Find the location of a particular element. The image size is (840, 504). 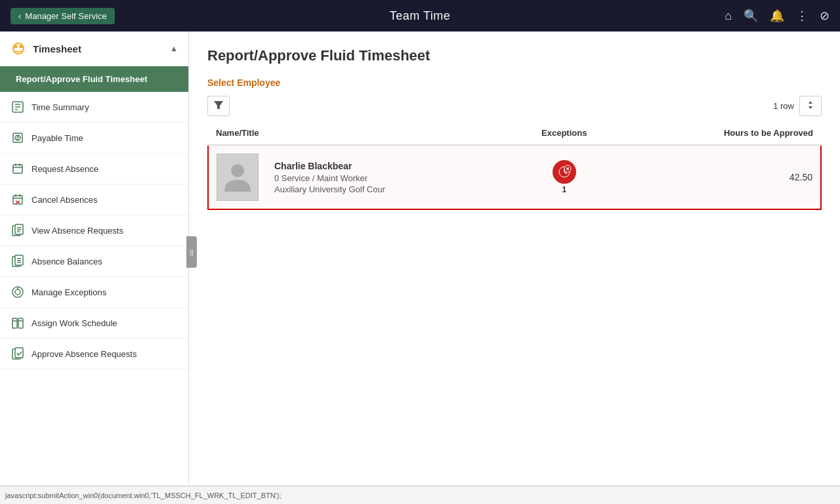

chevron-up-icon: ▲ is located at coordinates (174, 49).